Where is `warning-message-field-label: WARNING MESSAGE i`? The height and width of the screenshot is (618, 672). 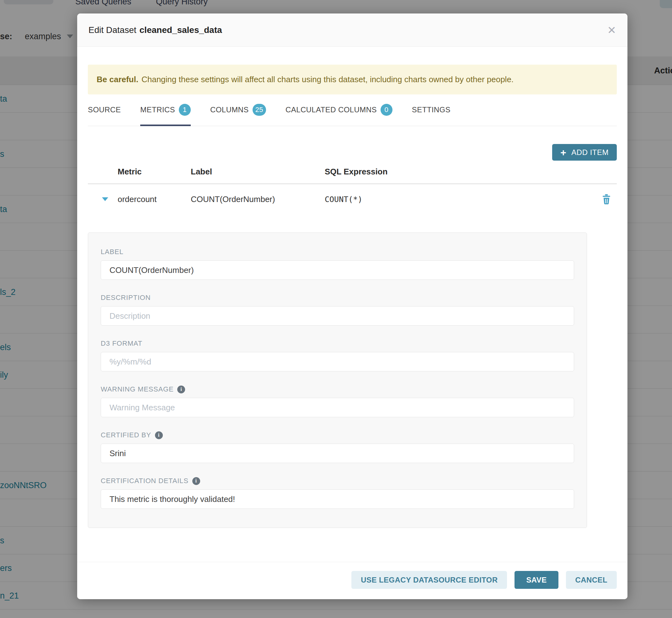 warning-message-field-label: WARNING MESSAGE i is located at coordinates (337, 389).